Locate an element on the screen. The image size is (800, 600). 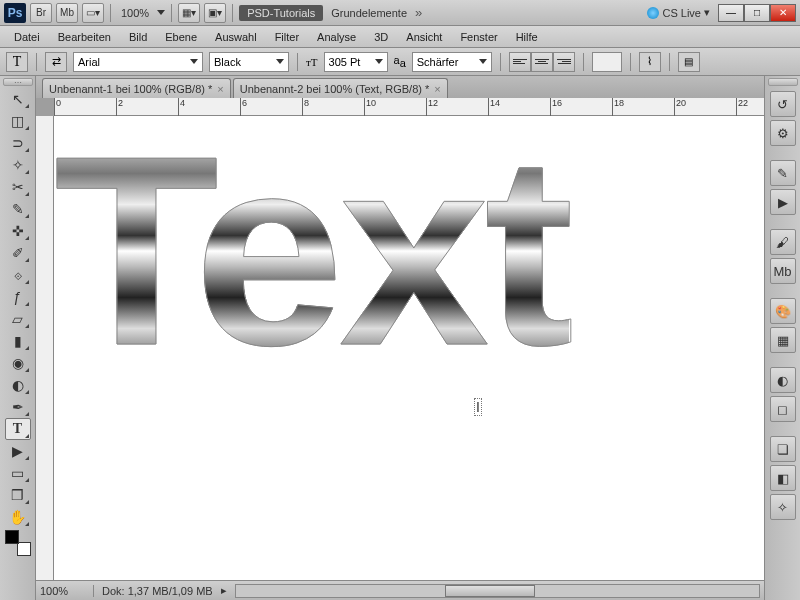
text-cursor-icon: I is located at coordinates (478, 407).